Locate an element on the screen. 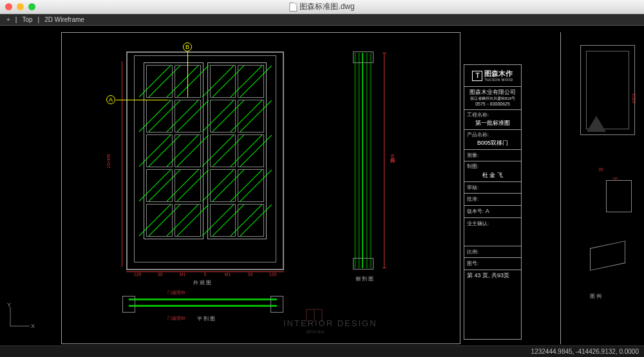 This screenshot has height=357, width=644. window-titlebar: 图森标准图.dwg is located at coordinates (322, 7).